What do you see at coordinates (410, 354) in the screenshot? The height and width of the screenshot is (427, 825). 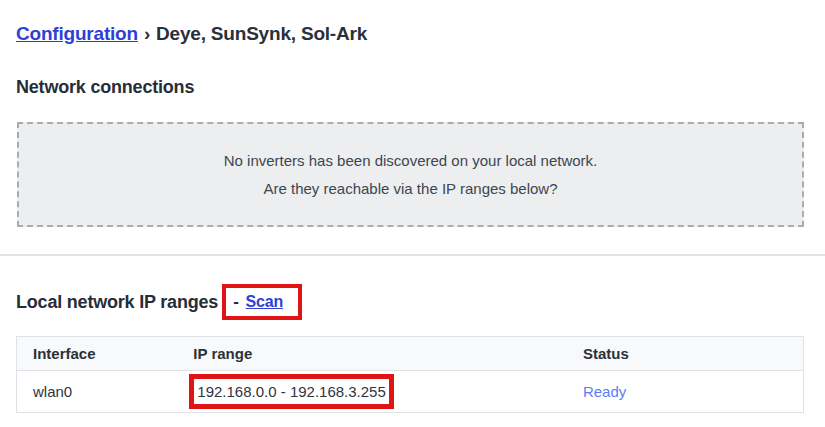 I see `table-header-row: Interface IP range Status` at bounding box center [410, 354].